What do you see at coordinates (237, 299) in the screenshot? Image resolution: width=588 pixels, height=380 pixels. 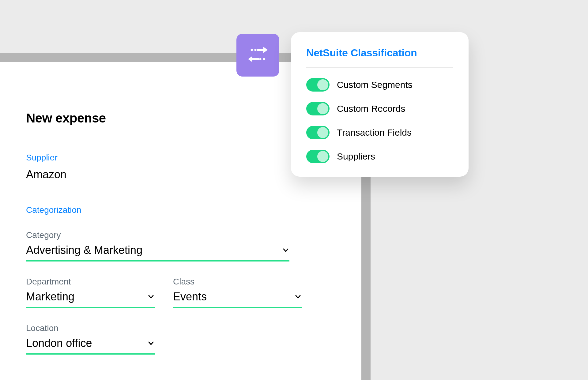 I see `class-select: Events` at bounding box center [237, 299].